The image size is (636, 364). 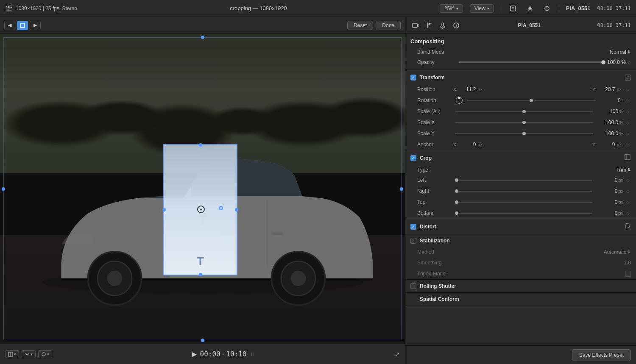 What do you see at coordinates (524, 203) in the screenshot?
I see `crop-top-slider` at bounding box center [524, 203].